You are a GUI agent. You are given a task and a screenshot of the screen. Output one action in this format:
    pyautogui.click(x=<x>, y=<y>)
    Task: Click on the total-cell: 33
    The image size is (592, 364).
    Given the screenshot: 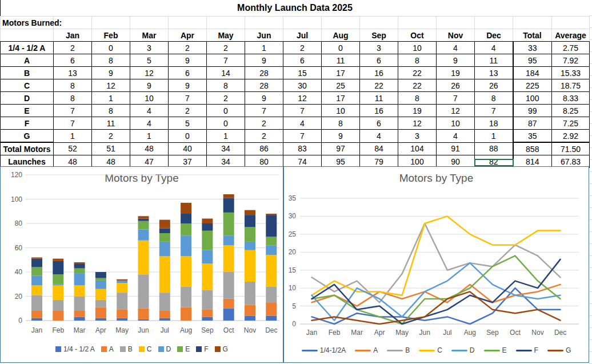 What is the action you would take?
    pyautogui.click(x=533, y=48)
    